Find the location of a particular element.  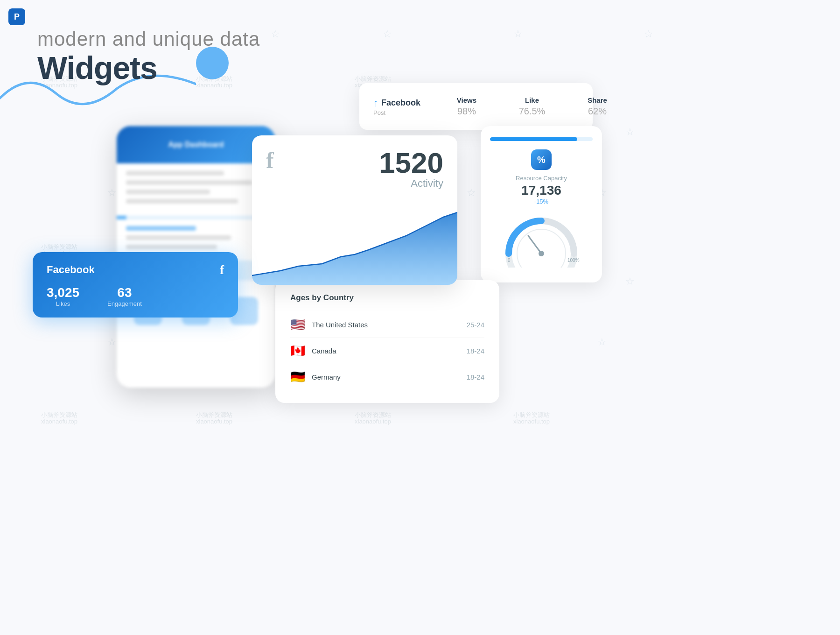

ages-country-us: 🇺🇸 The United States is located at coordinates (329, 325).